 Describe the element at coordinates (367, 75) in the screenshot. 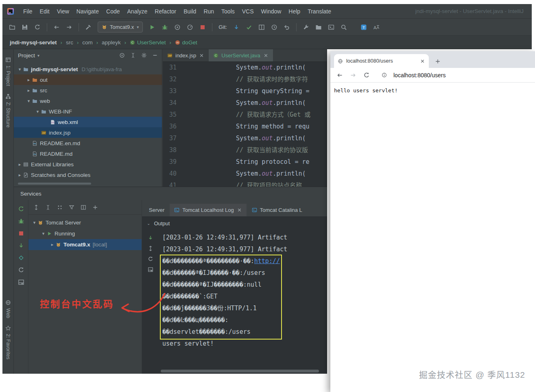

I see `browser-reload-icon` at that location.